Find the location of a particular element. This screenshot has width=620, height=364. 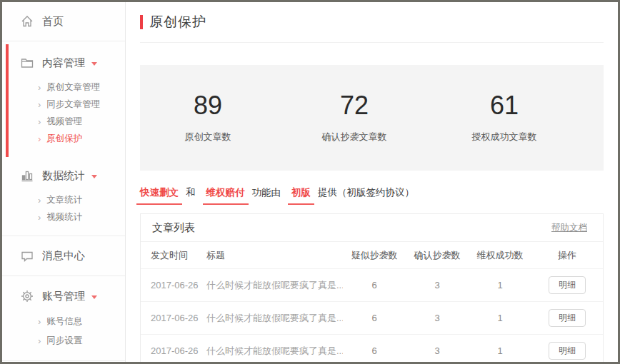

sidebar-item-label: 内容管理 is located at coordinates (64, 63).